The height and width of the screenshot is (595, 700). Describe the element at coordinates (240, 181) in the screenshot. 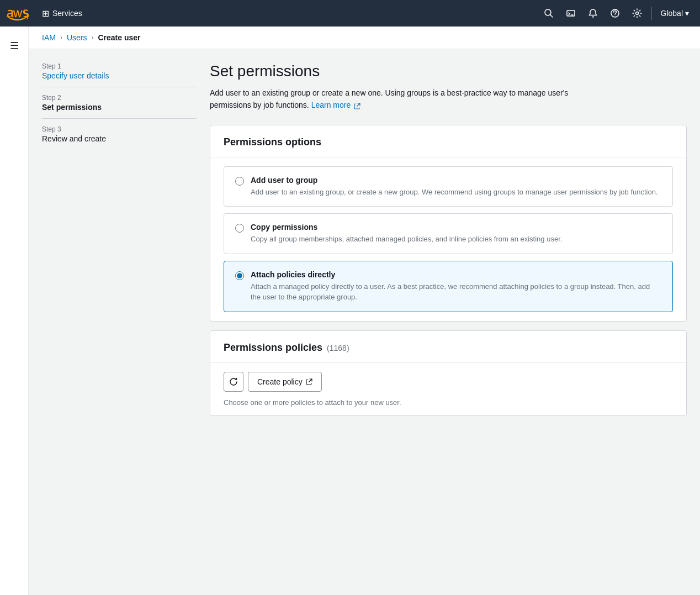

I see `add-to-group-radio` at that location.